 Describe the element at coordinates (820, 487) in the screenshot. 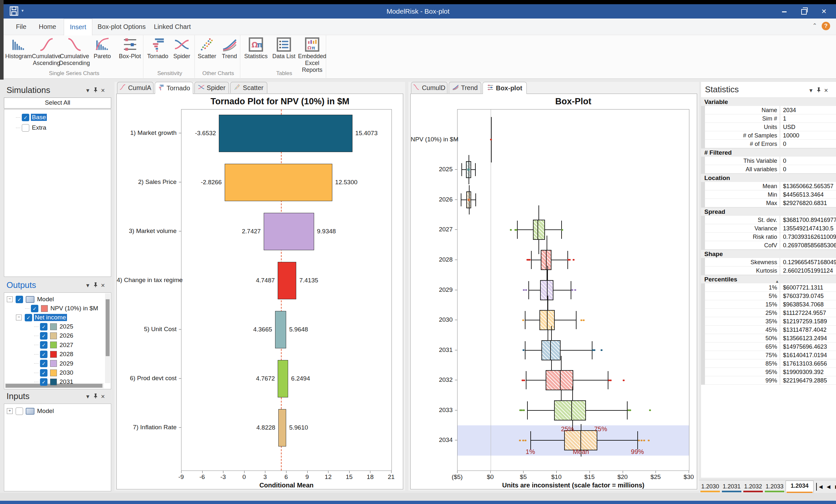

I see `nav-first-button: ◀` at that location.